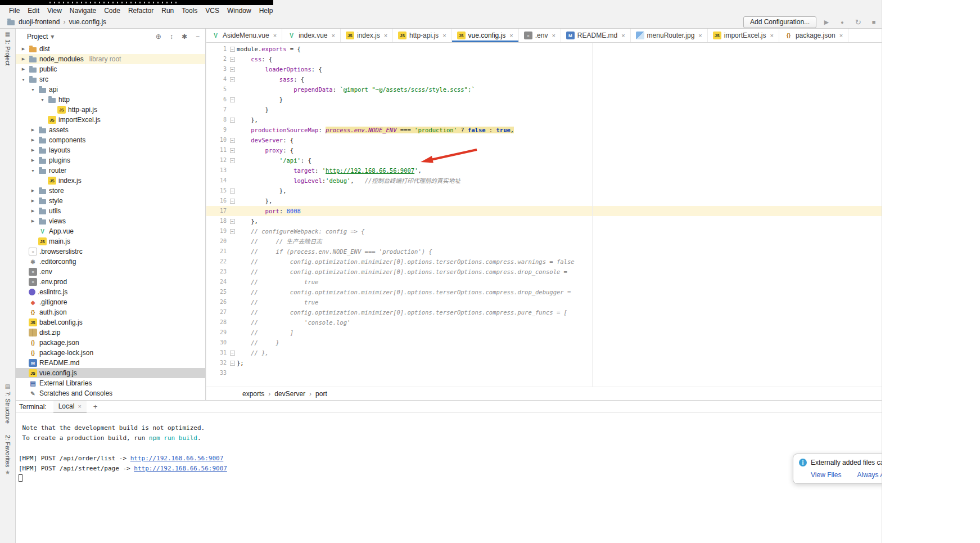  What do you see at coordinates (593, 170) in the screenshot?
I see `code-line: 13 target: 'http://192.168.66.56:9007',` at bounding box center [593, 170].